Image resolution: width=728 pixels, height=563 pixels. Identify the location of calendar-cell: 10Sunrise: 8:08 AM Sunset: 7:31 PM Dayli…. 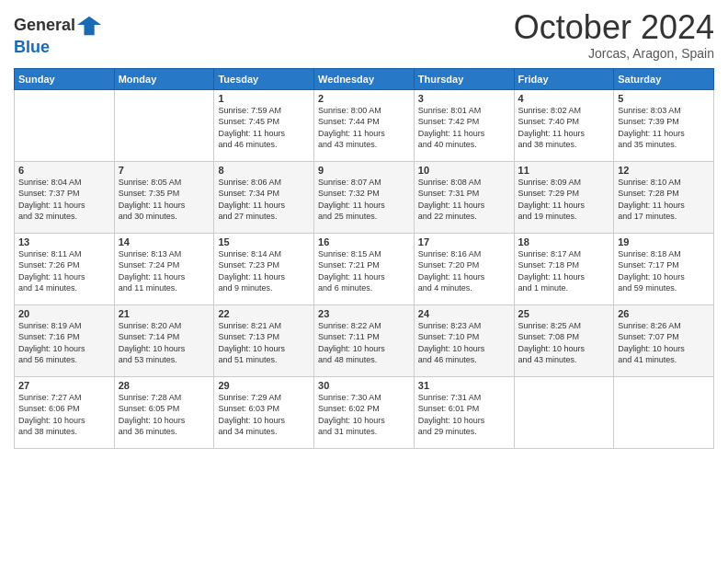
(463, 197).